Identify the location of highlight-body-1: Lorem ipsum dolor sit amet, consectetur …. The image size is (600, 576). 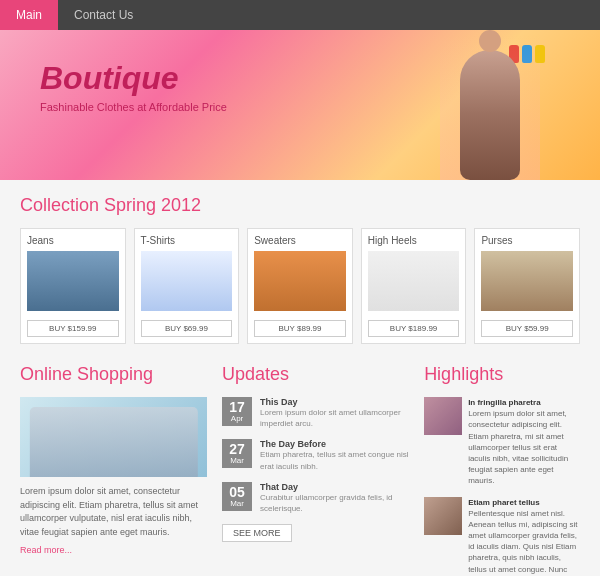
(524, 447).